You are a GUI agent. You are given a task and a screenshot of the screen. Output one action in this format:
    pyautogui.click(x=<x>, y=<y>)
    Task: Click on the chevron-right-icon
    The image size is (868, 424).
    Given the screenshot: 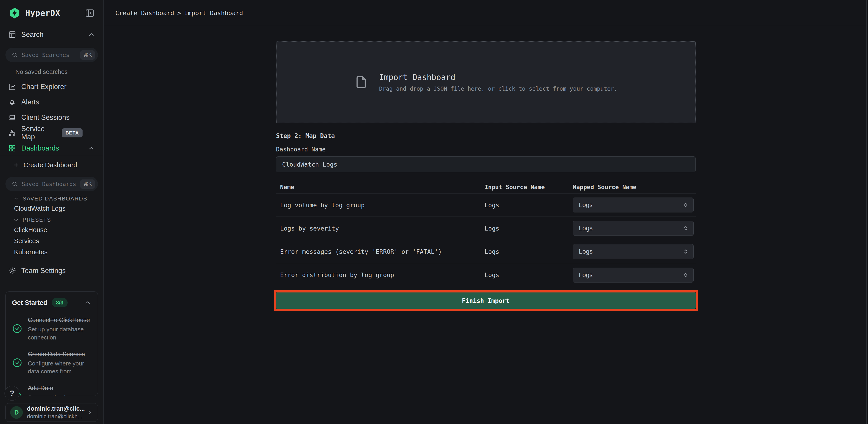 What is the action you would take?
    pyautogui.click(x=90, y=413)
    